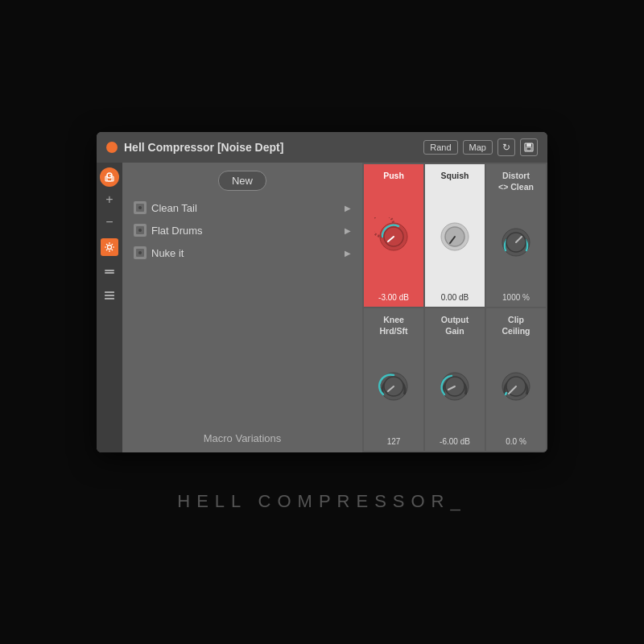 Image resolution: width=644 pixels, height=644 pixels. Describe the element at coordinates (394, 235) in the screenshot. I see `knob-cell-push: Push -3.00 dB` at that location.